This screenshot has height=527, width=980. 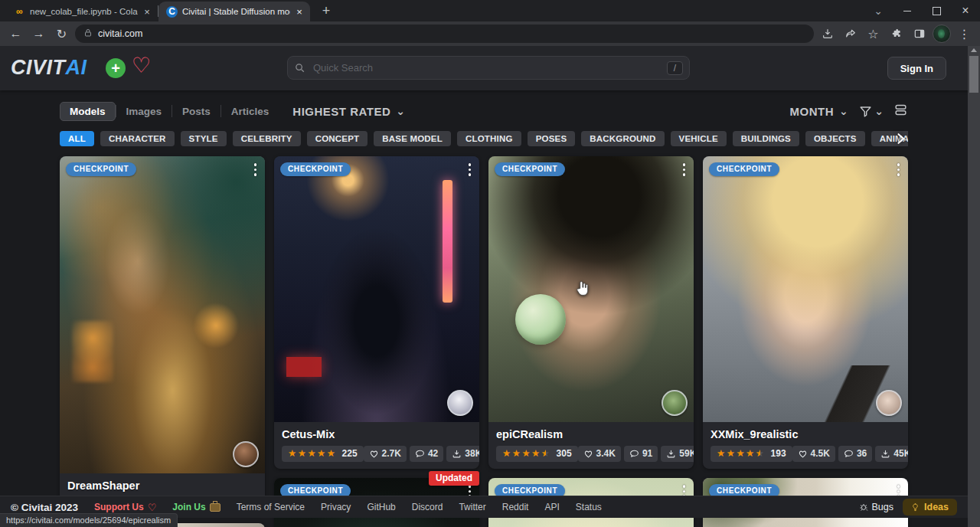 I want to click on downloads-icon, so click(x=827, y=34).